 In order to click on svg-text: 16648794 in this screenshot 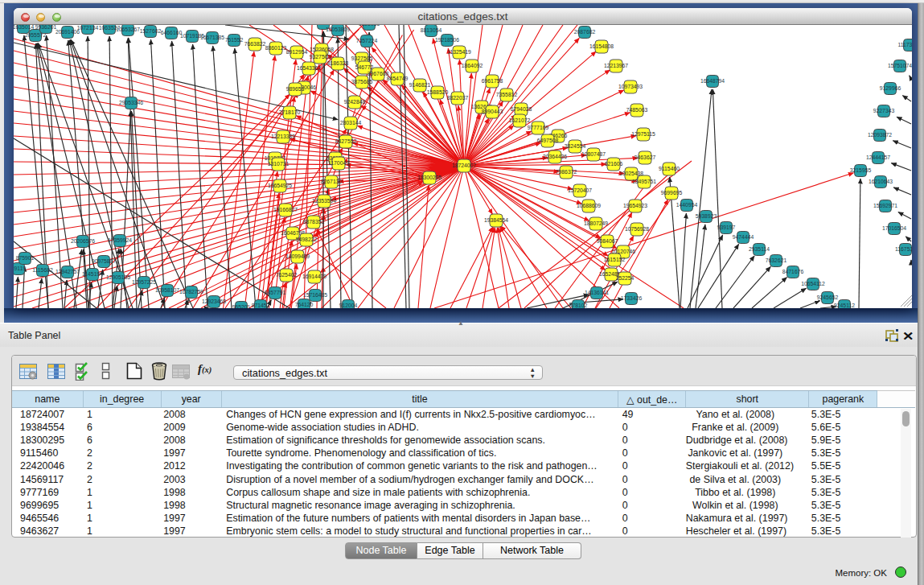, I will do `click(713, 80)`.